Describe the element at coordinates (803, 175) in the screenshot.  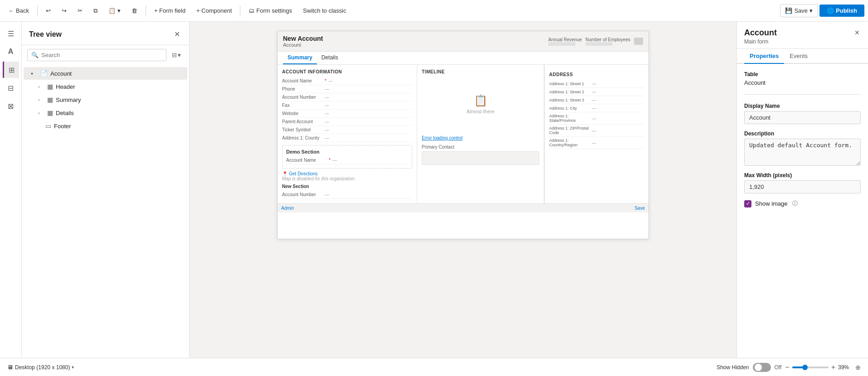
I see `max-width-label: Max Width (pixels)` at that location.